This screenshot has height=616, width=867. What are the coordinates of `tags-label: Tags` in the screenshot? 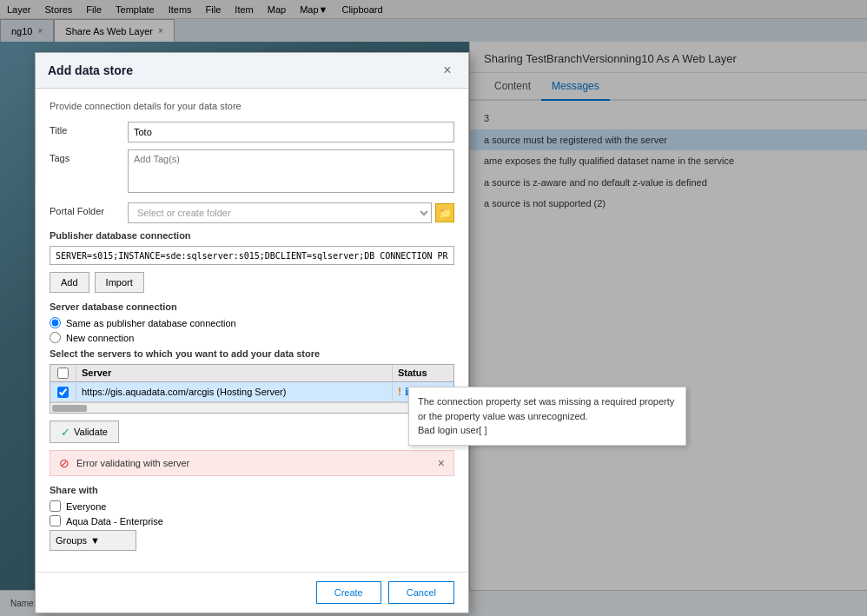 It's located at (89, 156).